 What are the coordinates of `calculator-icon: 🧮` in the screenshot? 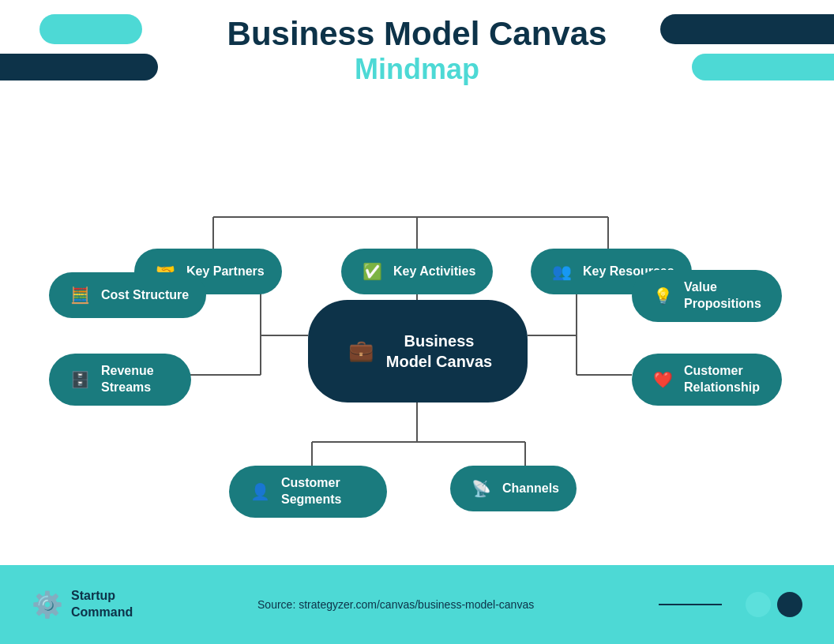 It's located at (80, 295).